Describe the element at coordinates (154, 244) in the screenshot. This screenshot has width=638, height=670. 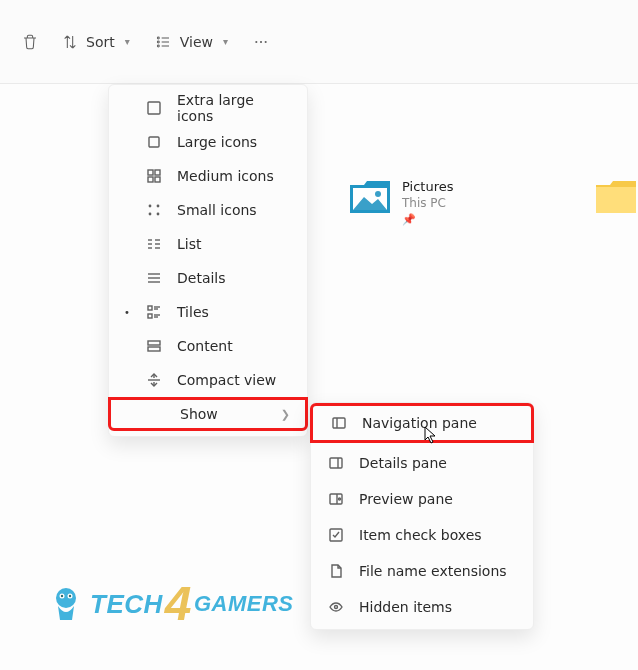
I see `list-icon` at that location.